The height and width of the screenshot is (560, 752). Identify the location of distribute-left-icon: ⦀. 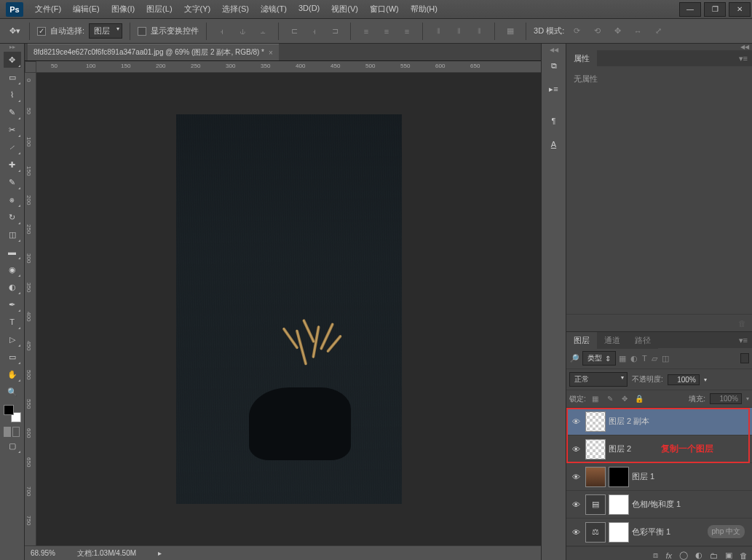
(438, 31).